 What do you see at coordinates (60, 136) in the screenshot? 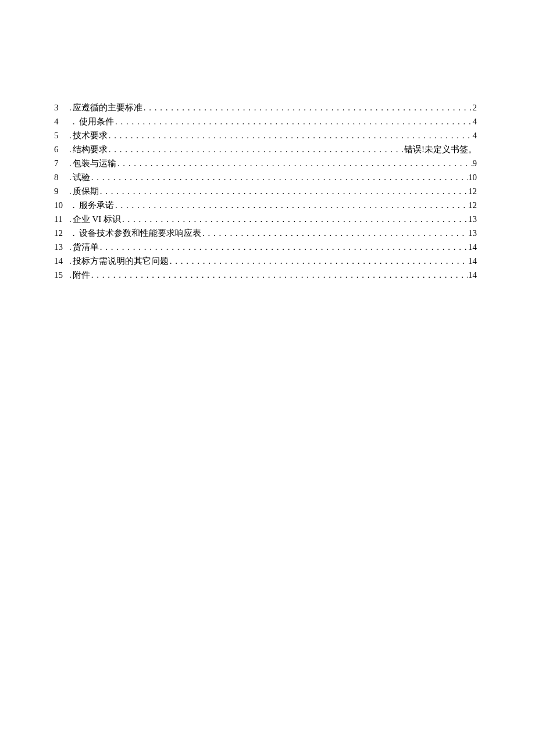
I see `toc-entry-number: 5` at bounding box center [60, 136].